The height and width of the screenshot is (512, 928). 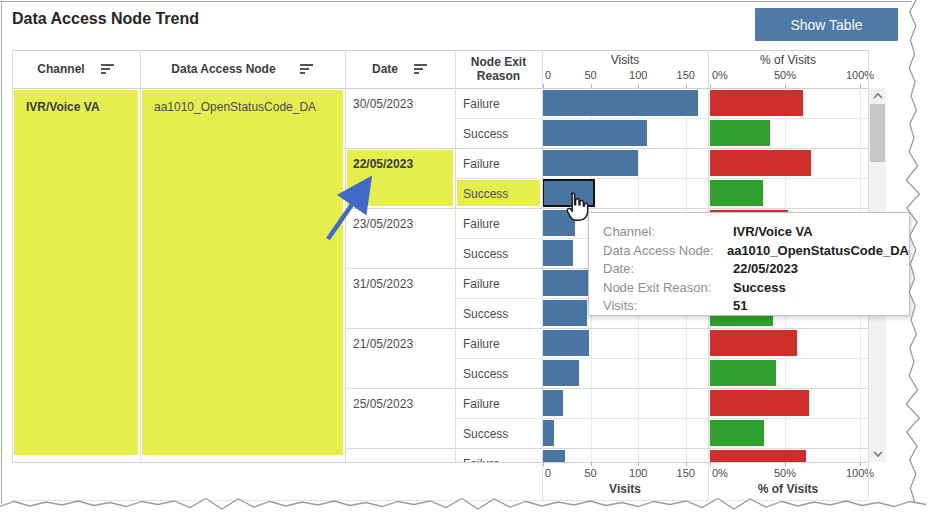 What do you see at coordinates (383, 284) in the screenshot?
I see `date-cell: 31/05/2023` at bounding box center [383, 284].